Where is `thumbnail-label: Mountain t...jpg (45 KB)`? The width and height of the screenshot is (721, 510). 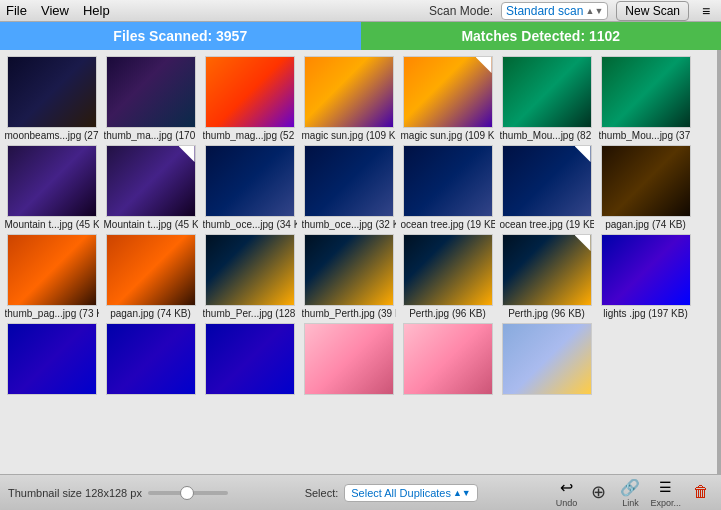 thumbnail-label: Mountain t...jpg (45 KB) is located at coordinates (52, 224).